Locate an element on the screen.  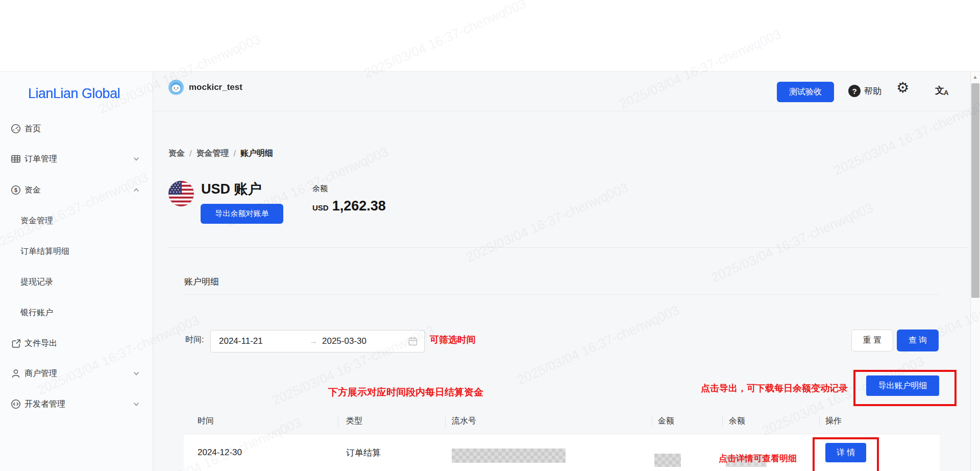
account-name: mockicr_test is located at coordinates (215, 87).